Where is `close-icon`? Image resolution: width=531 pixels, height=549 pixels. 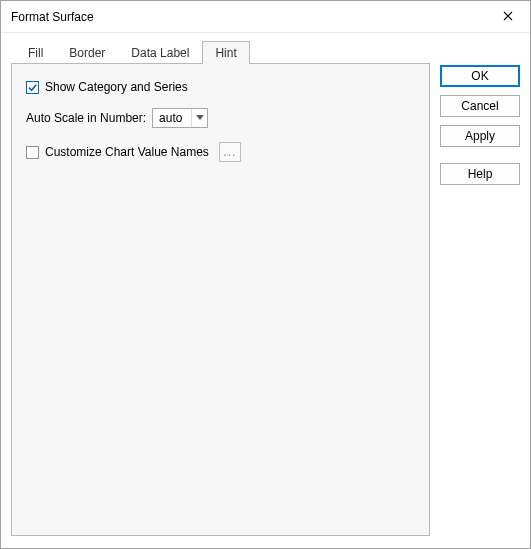 close-icon is located at coordinates (508, 17).